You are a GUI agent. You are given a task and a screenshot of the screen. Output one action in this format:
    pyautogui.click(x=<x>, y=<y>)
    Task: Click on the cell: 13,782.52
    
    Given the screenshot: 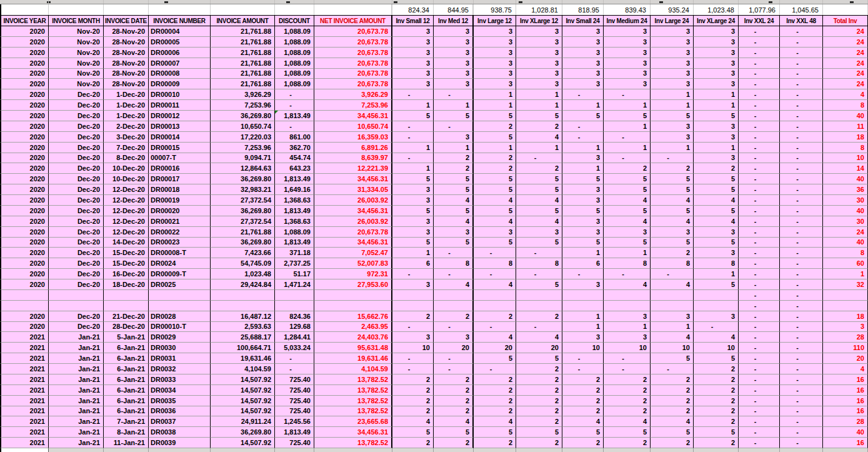 What is the action you would take?
    pyautogui.click(x=354, y=401)
    